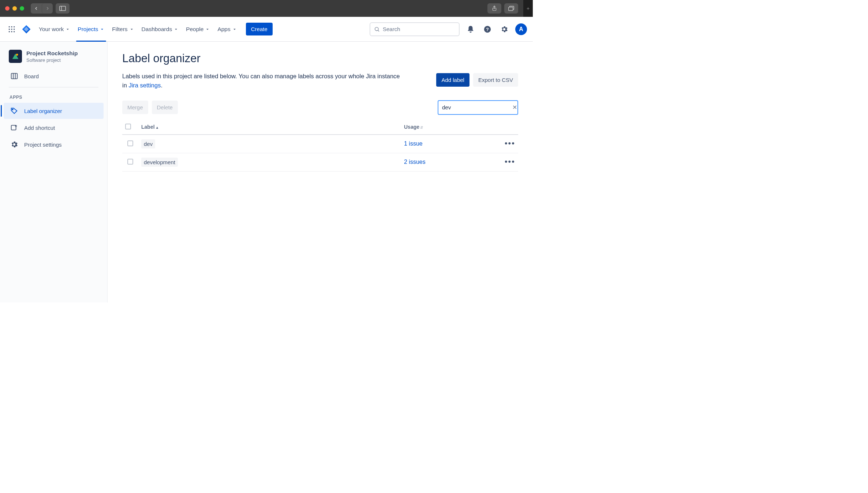  Describe the element at coordinates (53, 98) in the screenshot. I see `sidebar-apps-heading: APPS` at that location.